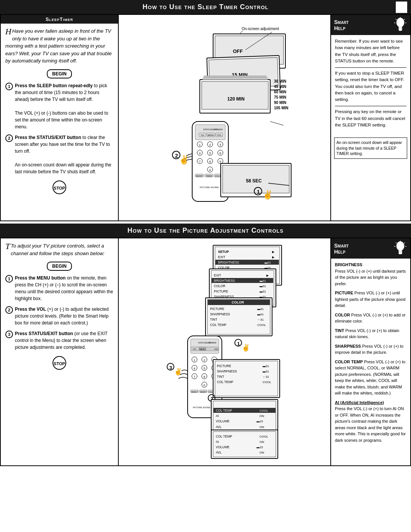  I want to click on step2-3-bold: Press STATUS/EXIT button, so click(44, 334).